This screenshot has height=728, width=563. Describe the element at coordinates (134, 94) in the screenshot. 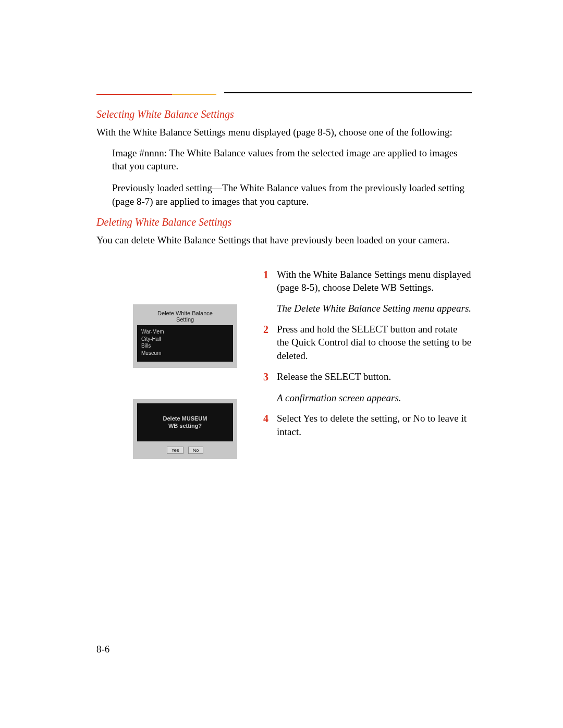

I see `rule-red` at that location.